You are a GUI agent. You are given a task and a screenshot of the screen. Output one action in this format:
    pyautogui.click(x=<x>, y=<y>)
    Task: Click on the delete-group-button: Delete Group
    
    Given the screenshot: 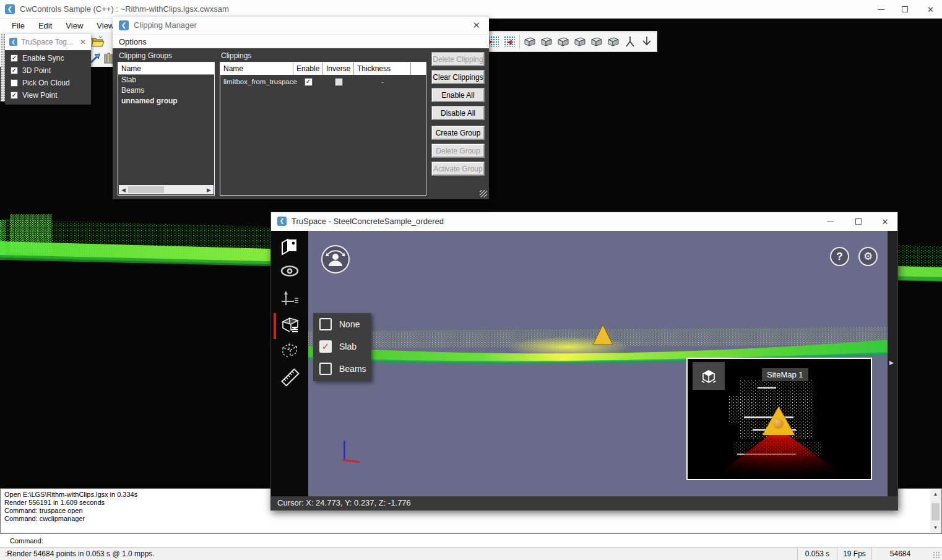 What is the action you would take?
    pyautogui.click(x=458, y=151)
    